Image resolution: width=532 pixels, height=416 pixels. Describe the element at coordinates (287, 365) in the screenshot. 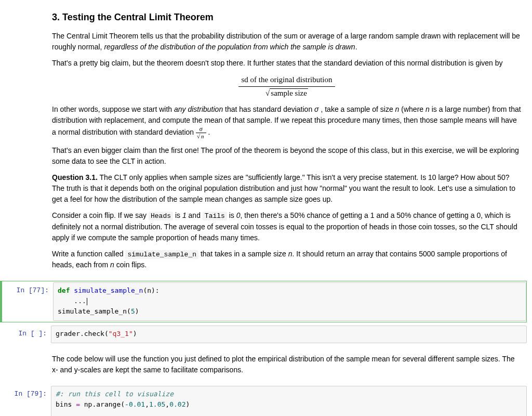

I see `paragraph: The code below will use the function you…` at that location.